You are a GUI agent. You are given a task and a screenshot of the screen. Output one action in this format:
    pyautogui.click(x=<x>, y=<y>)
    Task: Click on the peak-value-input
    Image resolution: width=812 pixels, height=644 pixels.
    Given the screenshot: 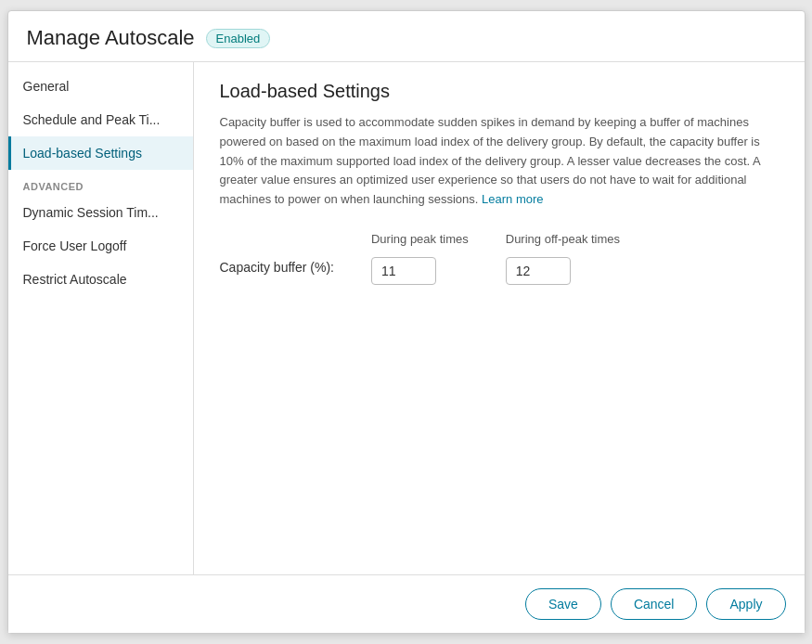 What is the action you would take?
    pyautogui.click(x=404, y=271)
    